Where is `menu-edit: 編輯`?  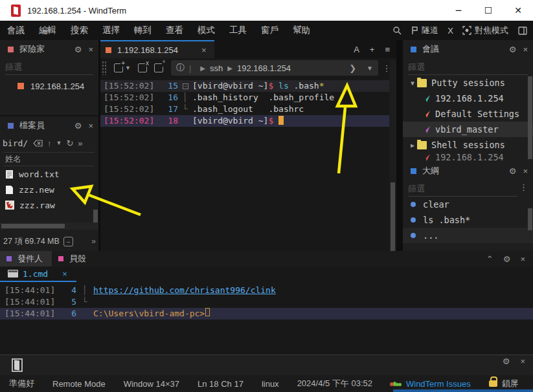 menu-edit: 編輯 is located at coordinates (48, 30).